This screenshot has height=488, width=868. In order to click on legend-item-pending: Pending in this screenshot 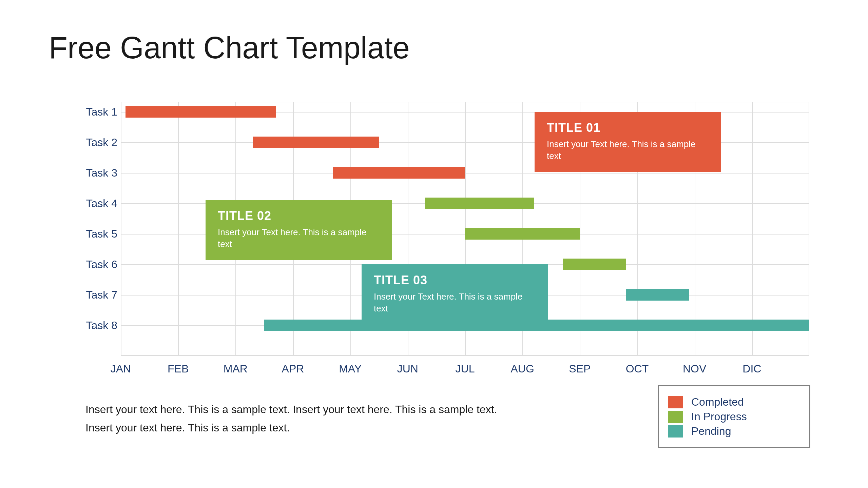, I will do `click(734, 431)`.